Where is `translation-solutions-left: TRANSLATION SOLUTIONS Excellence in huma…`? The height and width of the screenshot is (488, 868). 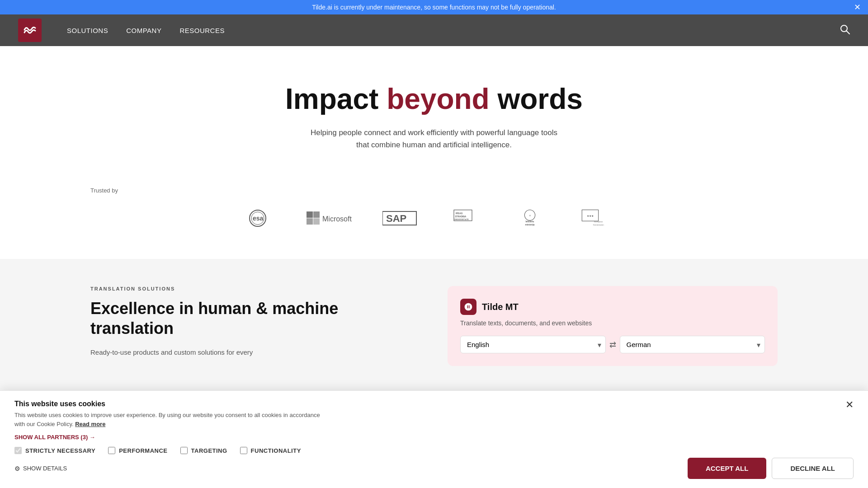 translation-solutions-left: TRANSLATION SOLUTIONS Excellence in huma… is located at coordinates (255, 322).